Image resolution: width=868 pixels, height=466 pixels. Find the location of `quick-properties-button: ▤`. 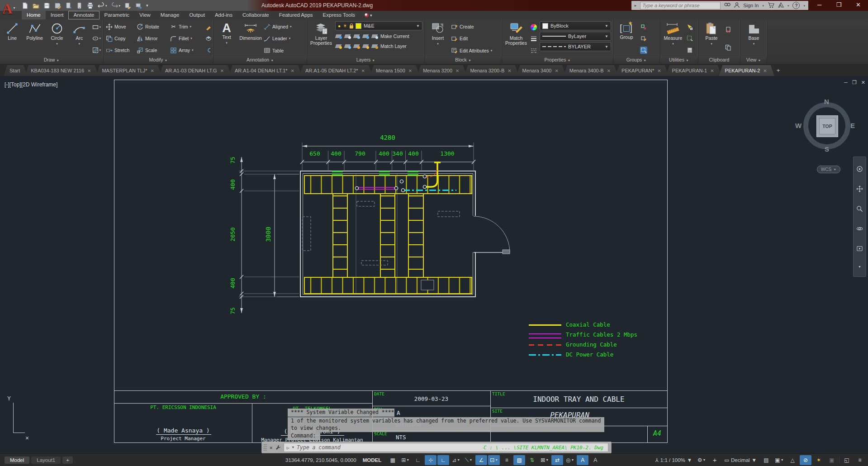

quick-properties-button: ▤ is located at coordinates (766, 460).